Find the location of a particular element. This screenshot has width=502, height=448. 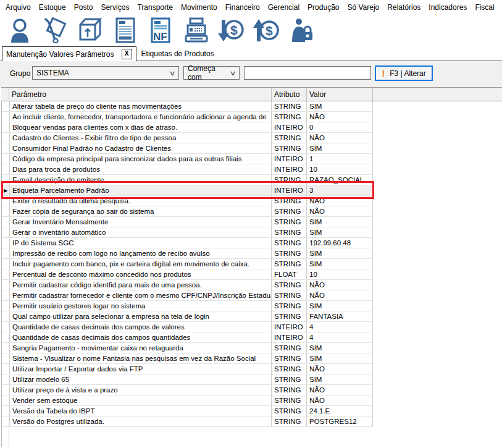

table-row: Alterar tabela de preço do cliente nas m… is located at coordinates (188, 106).